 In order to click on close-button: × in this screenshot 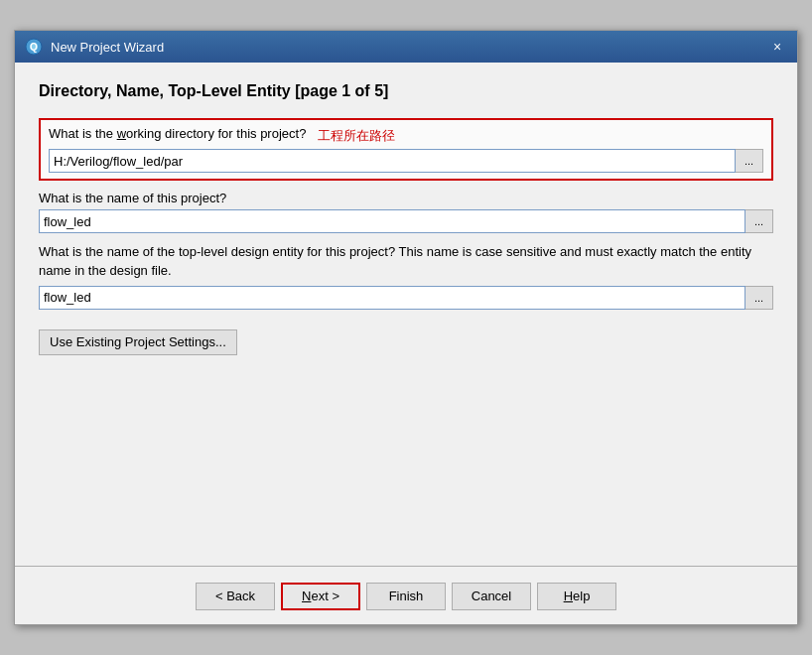, I will do `click(777, 47)`.